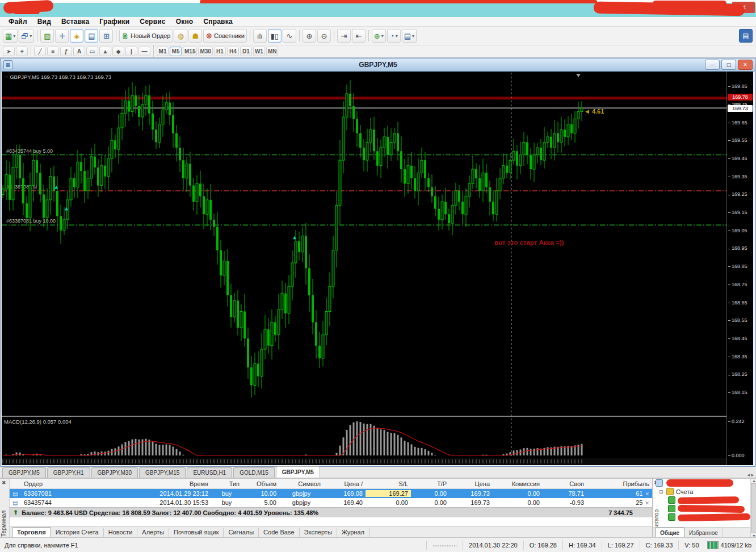  Describe the element at coordinates (702, 492) in the screenshot. I see `navigator-accounts-node: ⊟ Счета` at that location.